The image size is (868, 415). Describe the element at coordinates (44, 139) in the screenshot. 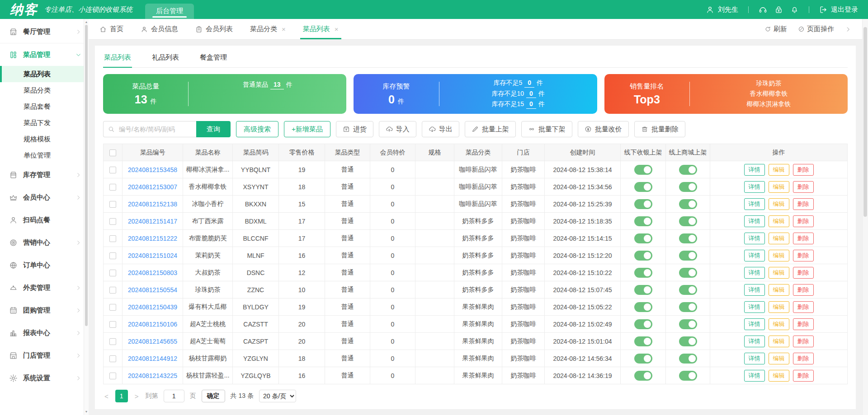

I see `sidebar-subitem-spec-template: 规格模板` at that location.